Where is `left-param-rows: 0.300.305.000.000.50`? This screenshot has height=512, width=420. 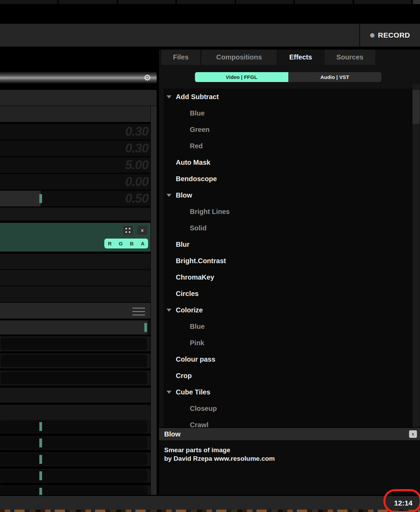
left-param-rows: 0.300.305.000.000.50 is located at coordinates (75, 163).